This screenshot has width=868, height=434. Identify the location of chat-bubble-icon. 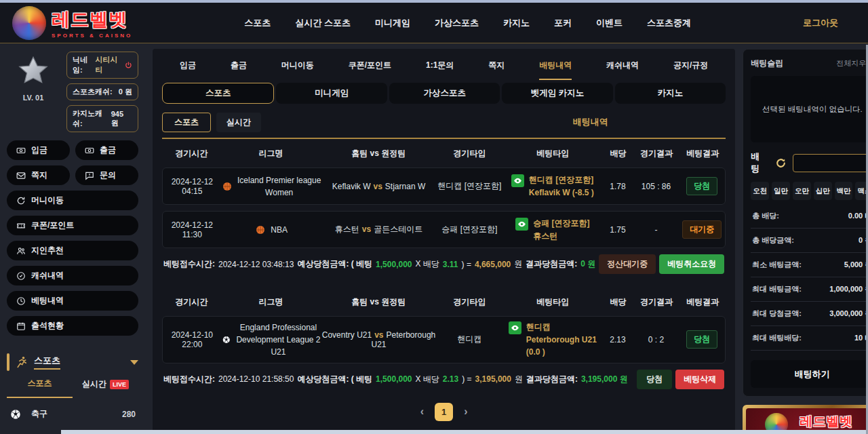
(90, 176).